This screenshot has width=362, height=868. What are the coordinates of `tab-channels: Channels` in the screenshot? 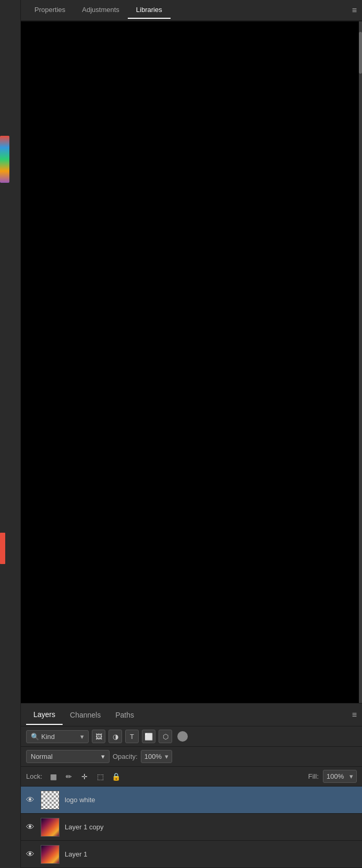 It's located at (86, 715).